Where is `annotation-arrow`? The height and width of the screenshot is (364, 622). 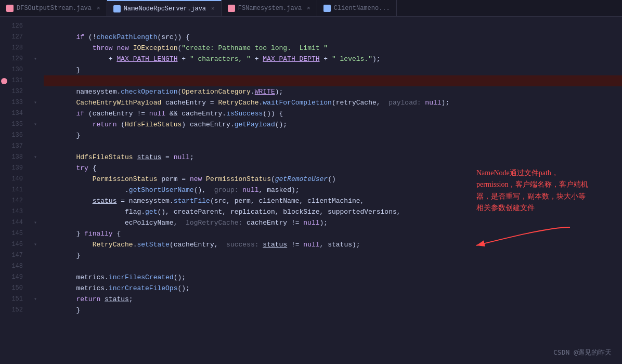 annotation-arrow is located at coordinates (534, 238).